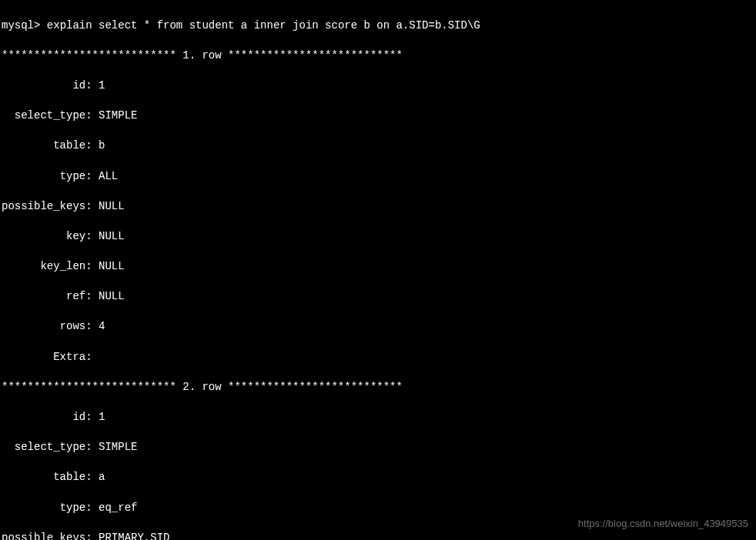 The image size is (756, 540). I want to click on explain-row-1-key: key: NULL, so click(378, 237).